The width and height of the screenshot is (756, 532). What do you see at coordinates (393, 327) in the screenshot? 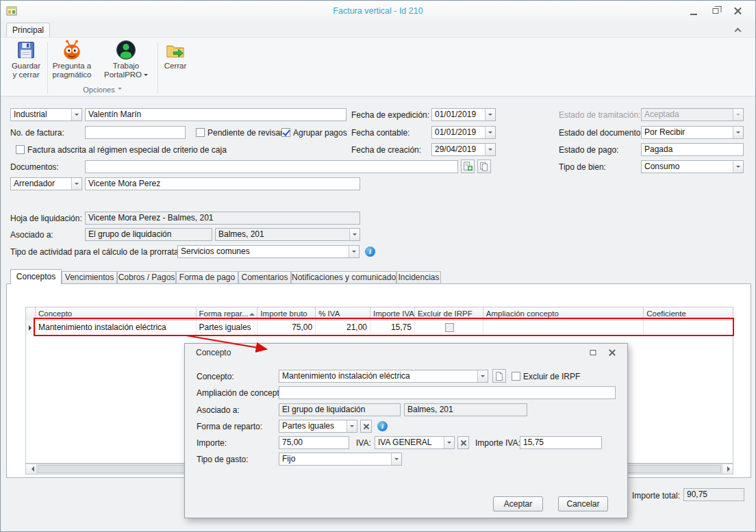
I see `cell-importe-iva: 15,75` at bounding box center [393, 327].